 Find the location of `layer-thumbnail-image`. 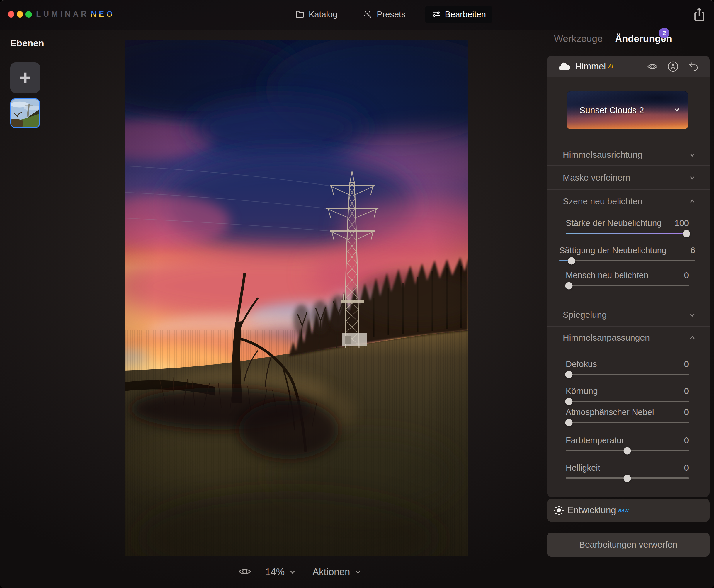

layer-thumbnail-image is located at coordinates (25, 113).